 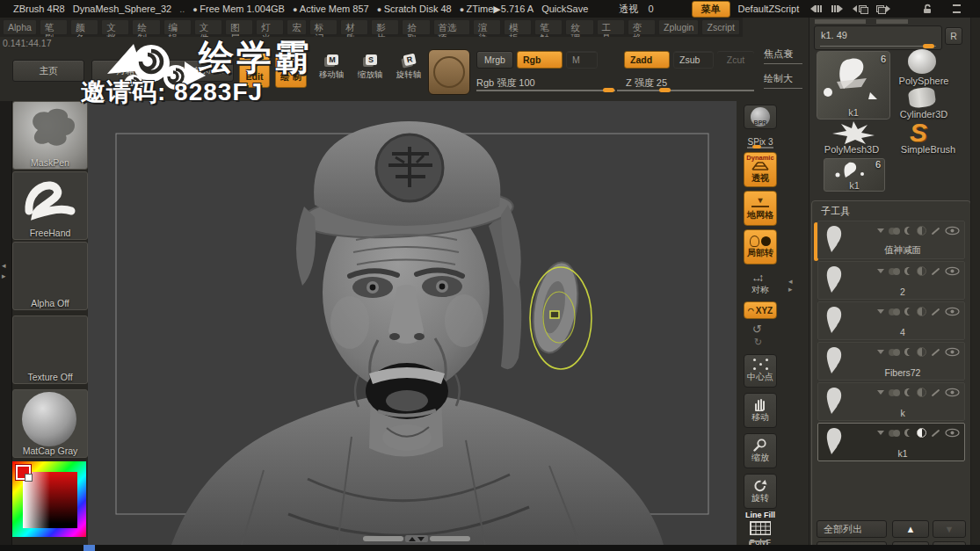 What do you see at coordinates (642, 27) in the screenshot?
I see `menu-item: 变换` at bounding box center [642, 27].